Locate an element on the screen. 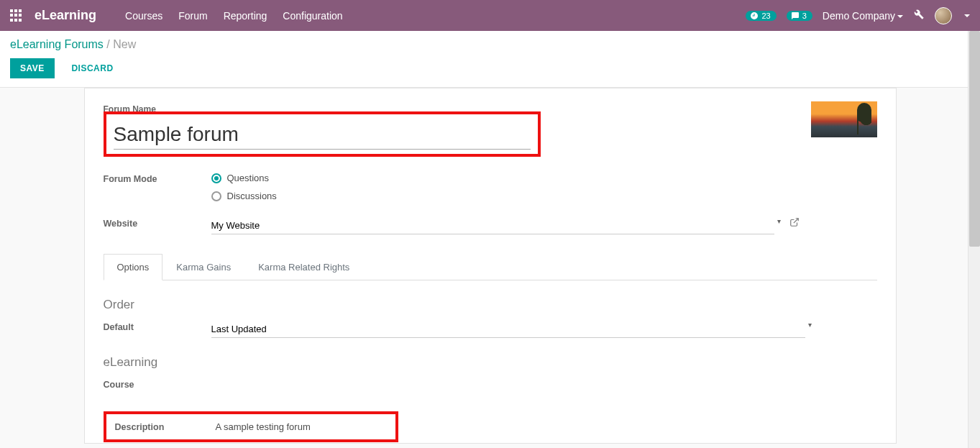 Image resolution: width=980 pixels, height=448 pixels. mode-options: Questions Discussions is located at coordinates (244, 191).